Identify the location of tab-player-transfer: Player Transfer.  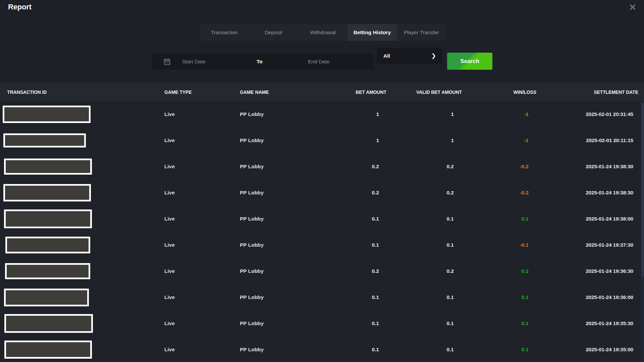
(421, 33).